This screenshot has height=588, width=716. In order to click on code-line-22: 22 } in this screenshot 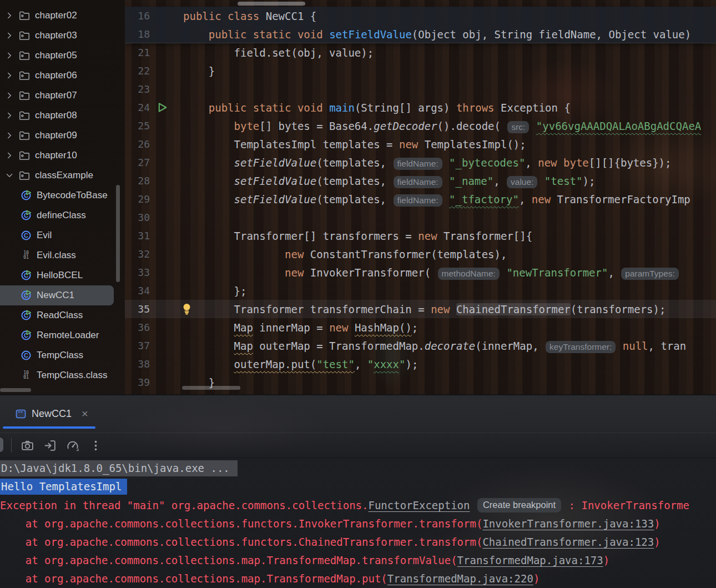, I will do `click(421, 71)`.